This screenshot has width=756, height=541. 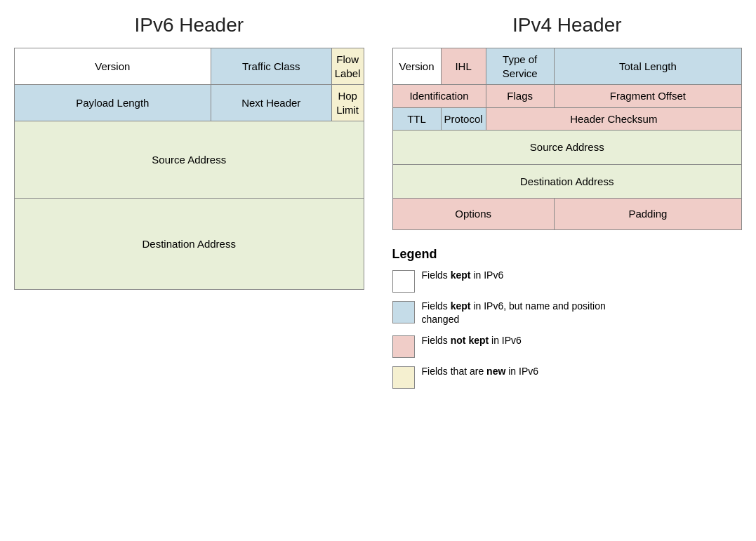 What do you see at coordinates (190, 160) in the screenshot?
I see `ipv6-source-address: Source Address` at bounding box center [190, 160].